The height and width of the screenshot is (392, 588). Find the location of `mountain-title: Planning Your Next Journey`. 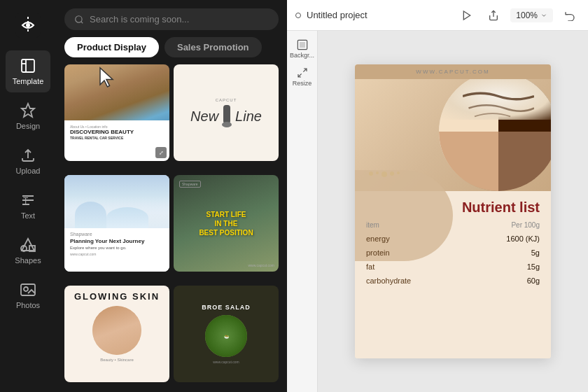

mountain-title: Planning Your Next Journey is located at coordinates (117, 241).